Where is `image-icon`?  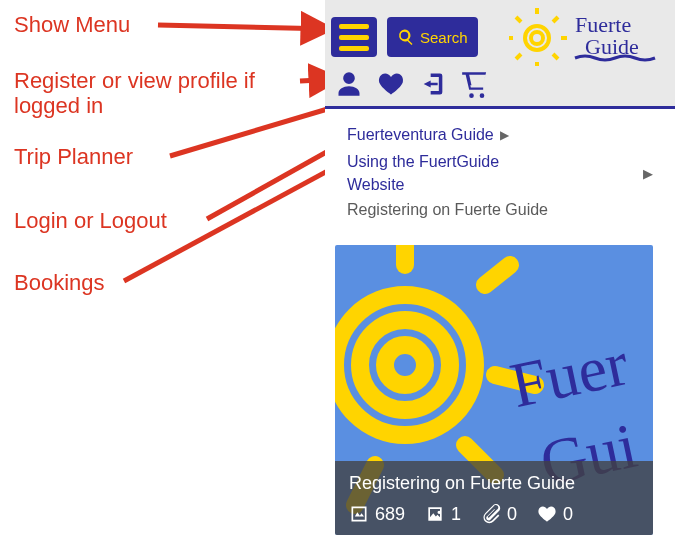
image-icon is located at coordinates (435, 514).